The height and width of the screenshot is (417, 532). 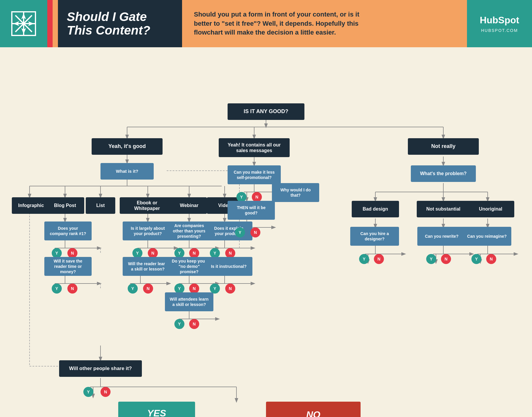 I want to click on can-rewrite-yes: Y, so click(x=431, y=259).